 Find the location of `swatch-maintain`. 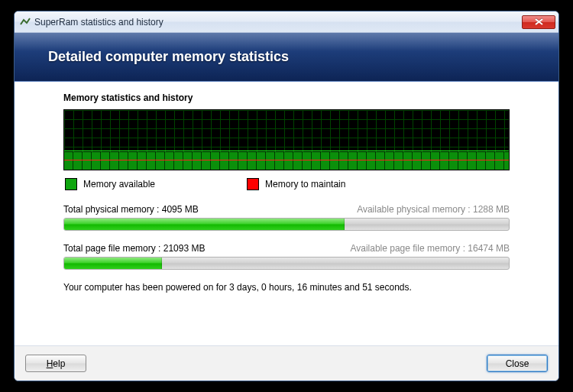

swatch-maintain is located at coordinates (253, 184).